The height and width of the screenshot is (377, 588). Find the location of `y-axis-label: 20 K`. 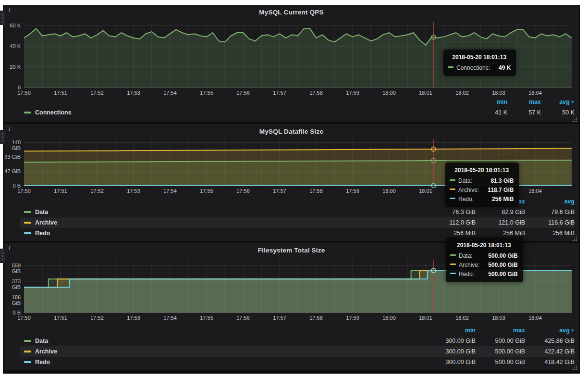

y-axis-label: 20 K is located at coordinates (12, 67).